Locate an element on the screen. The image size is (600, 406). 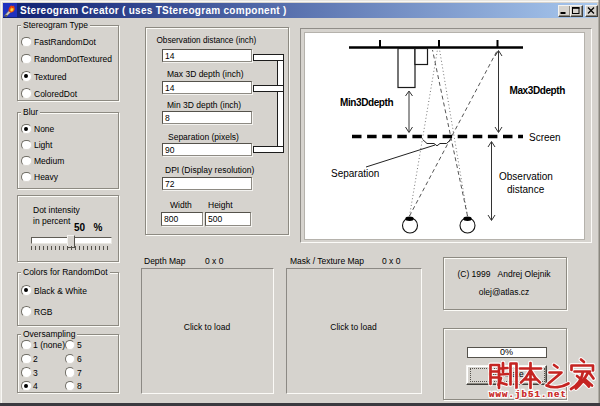
svg-text: Max3Ddepth is located at coordinates (538, 90).